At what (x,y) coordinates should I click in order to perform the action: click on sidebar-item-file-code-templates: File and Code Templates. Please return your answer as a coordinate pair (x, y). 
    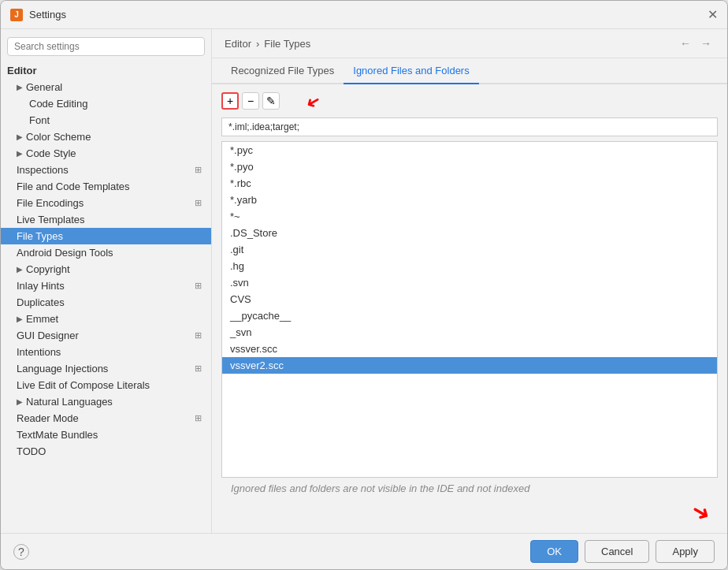
    Looking at the image, I should click on (106, 186).